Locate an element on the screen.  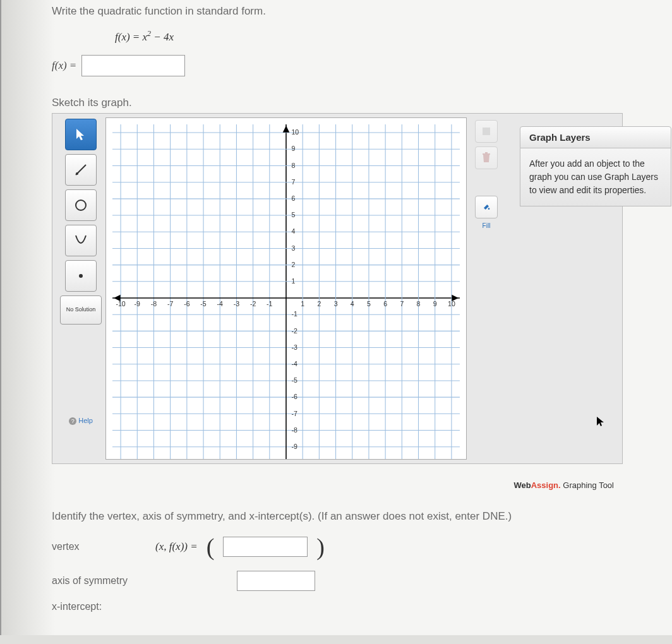
credit-assign: Assign. is located at coordinates (546, 485).